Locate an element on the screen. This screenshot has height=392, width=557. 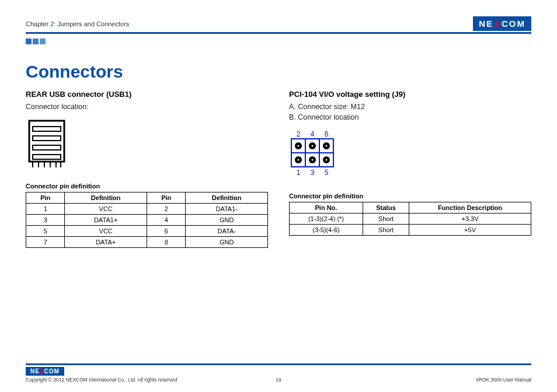
th-def: Definition is located at coordinates (106, 197).